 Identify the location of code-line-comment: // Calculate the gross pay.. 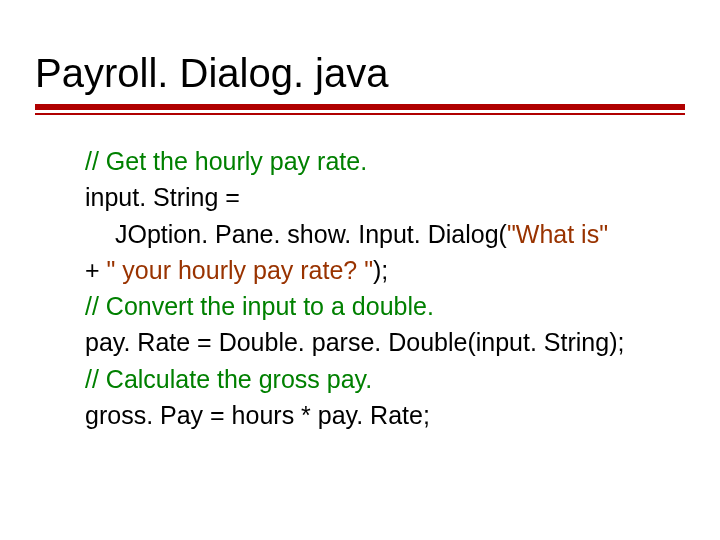
(228, 379).